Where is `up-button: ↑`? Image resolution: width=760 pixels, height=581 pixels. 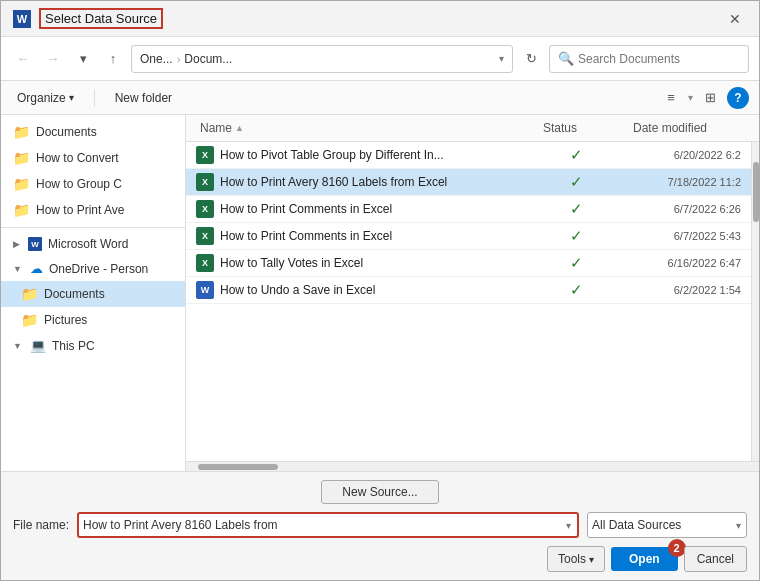
up-button: ↑ is located at coordinates (113, 59).